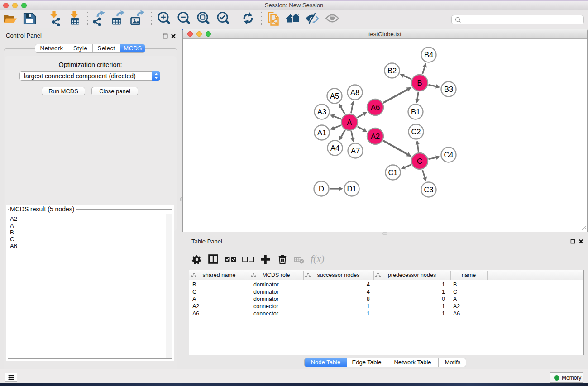 This screenshot has height=386, width=588. Describe the element at coordinates (416, 132) in the screenshot. I see `svg-text: C2` at that location.